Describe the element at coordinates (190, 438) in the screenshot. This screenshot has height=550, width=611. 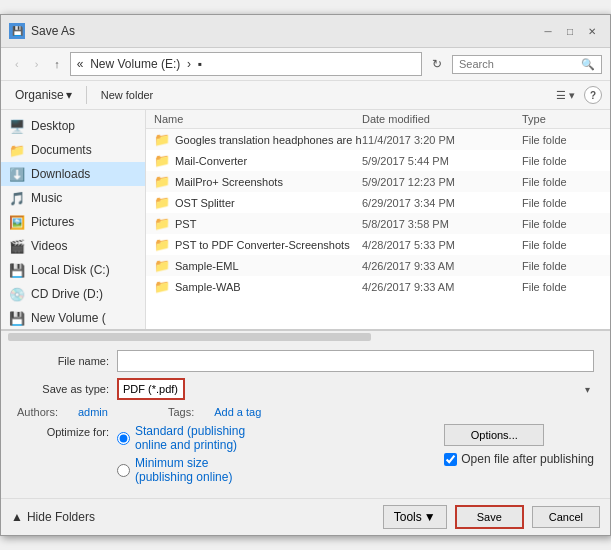
I see `optimize-standard-label: Standard (publishingonline and printing)` at that location.